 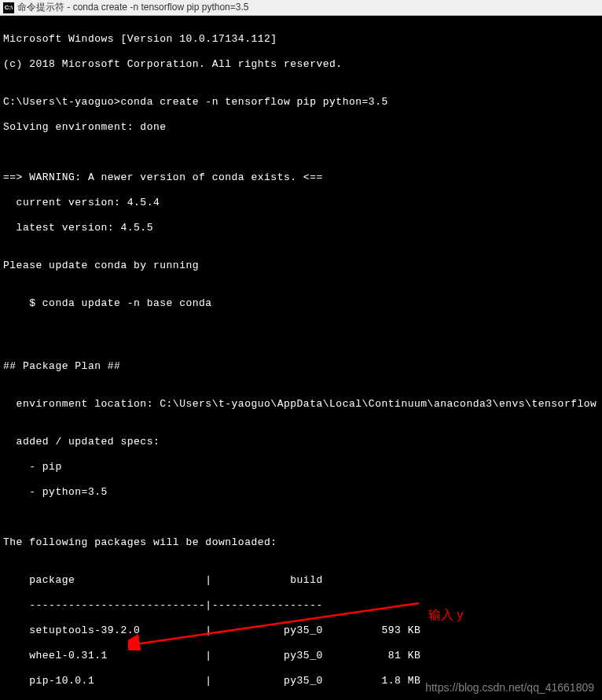 I want to click on output-line: Please update conda by running, so click(x=301, y=266).